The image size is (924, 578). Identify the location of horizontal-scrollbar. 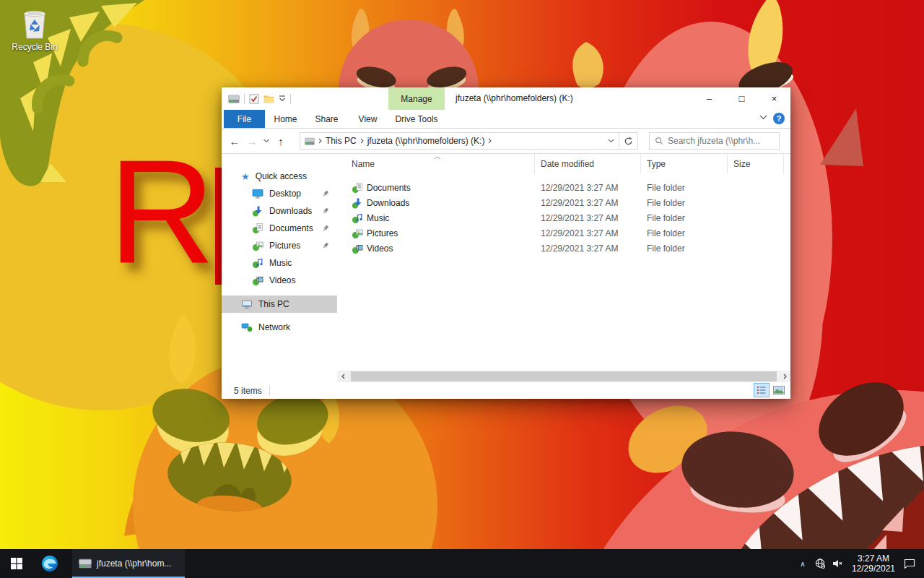
(564, 376).